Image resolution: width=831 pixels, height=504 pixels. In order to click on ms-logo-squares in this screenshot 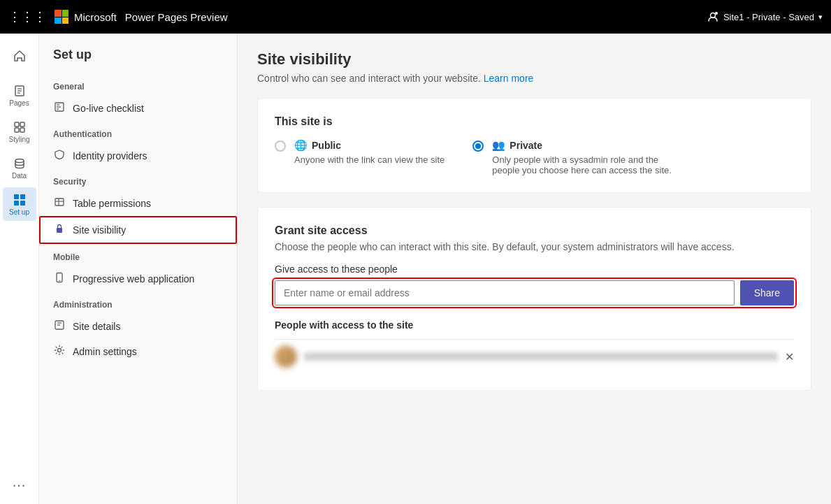, I will do `click(62, 17)`.